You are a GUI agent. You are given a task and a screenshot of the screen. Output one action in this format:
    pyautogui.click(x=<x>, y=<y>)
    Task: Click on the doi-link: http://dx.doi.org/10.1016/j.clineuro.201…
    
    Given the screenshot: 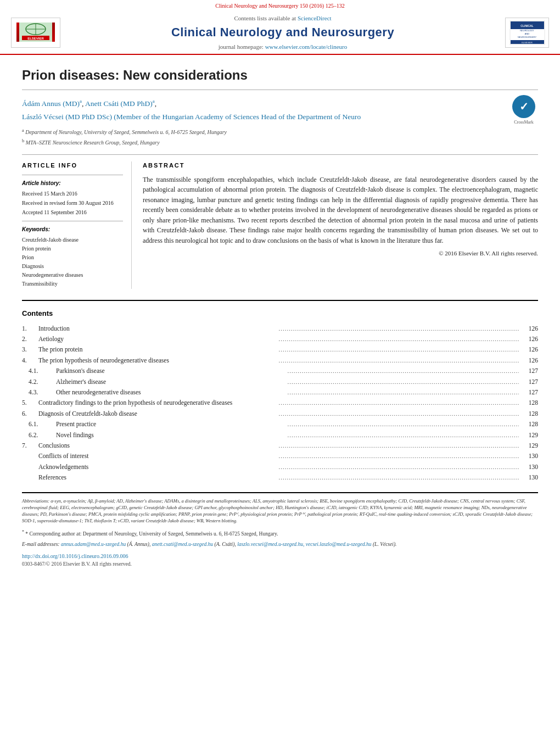 What is the action you would take?
    pyautogui.click(x=75, y=556)
    